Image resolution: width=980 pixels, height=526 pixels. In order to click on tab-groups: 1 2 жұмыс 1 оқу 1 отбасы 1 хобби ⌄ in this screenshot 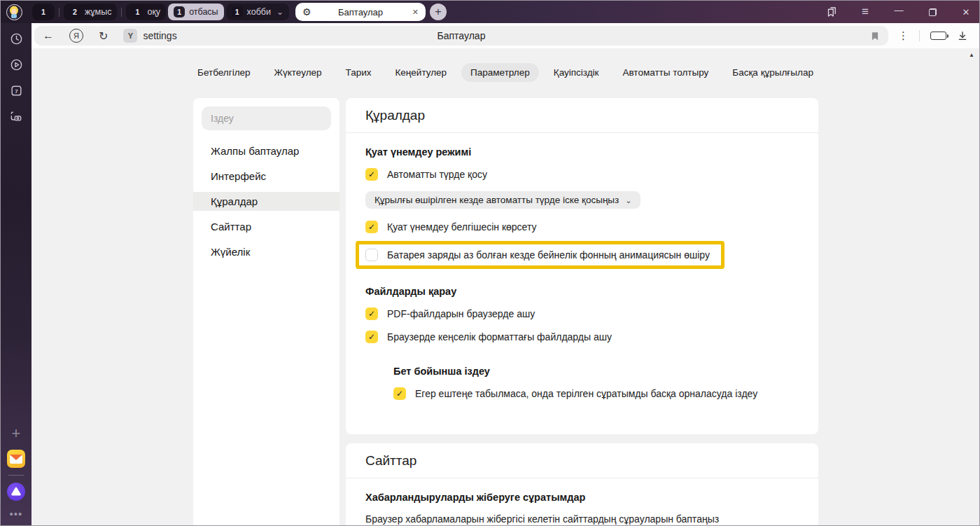, I will do `click(161, 12)`.